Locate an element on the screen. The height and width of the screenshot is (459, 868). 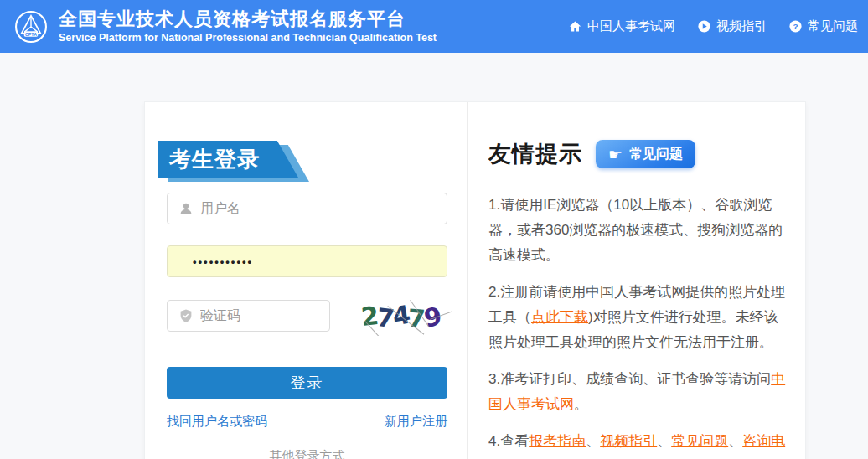
tip-item: 4.查看报考指南、视频指引、常见问题、咨询电话。 is located at coordinates (638, 444).